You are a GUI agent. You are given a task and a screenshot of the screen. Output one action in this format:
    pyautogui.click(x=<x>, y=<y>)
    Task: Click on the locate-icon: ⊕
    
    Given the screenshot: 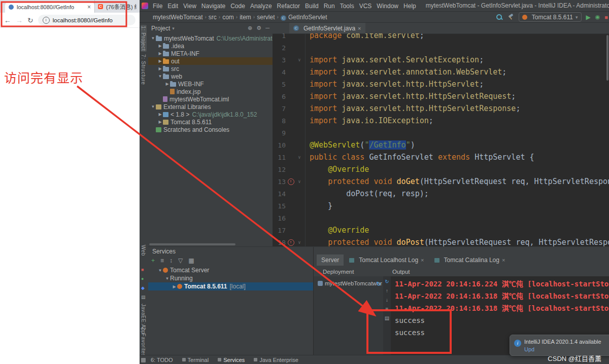 What is the action you would take?
    pyautogui.click(x=250, y=28)
    